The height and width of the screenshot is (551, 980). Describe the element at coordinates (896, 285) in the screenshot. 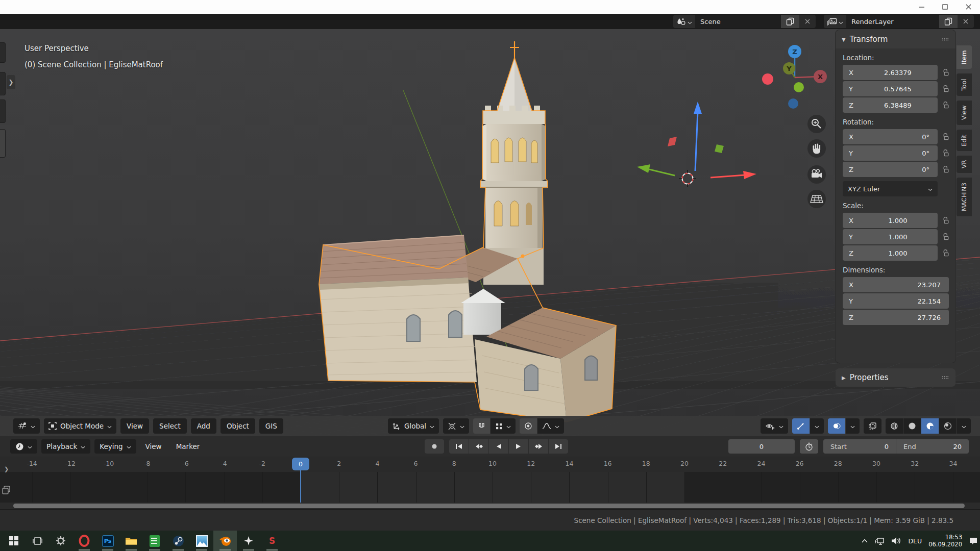

I see `dimensions-x-field: X23.207` at that location.